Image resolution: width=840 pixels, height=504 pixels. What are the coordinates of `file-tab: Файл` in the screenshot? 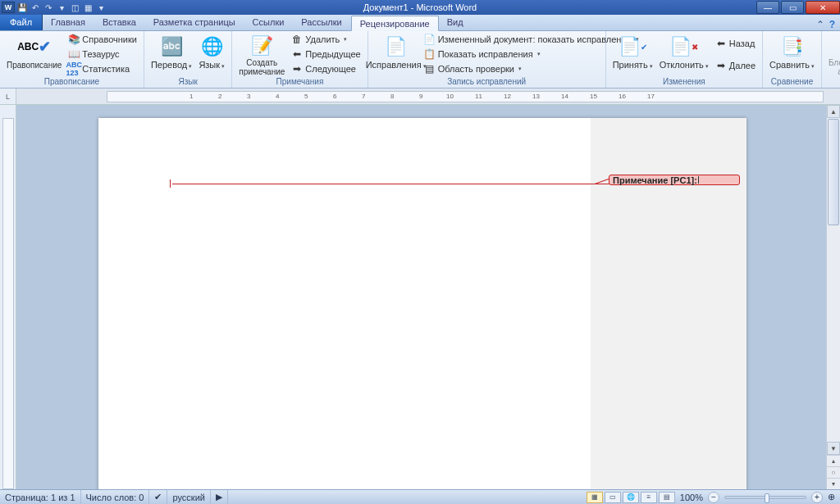 It's located at (21, 23).